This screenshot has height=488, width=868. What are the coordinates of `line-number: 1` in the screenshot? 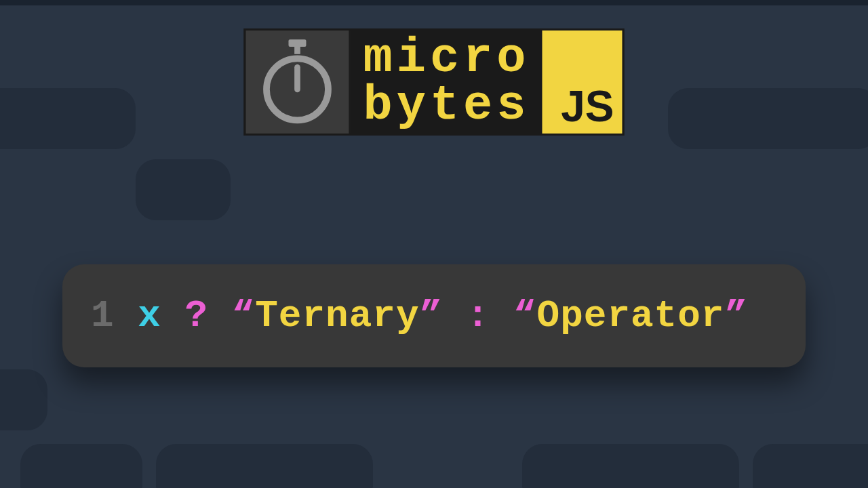 It's located at (103, 316).